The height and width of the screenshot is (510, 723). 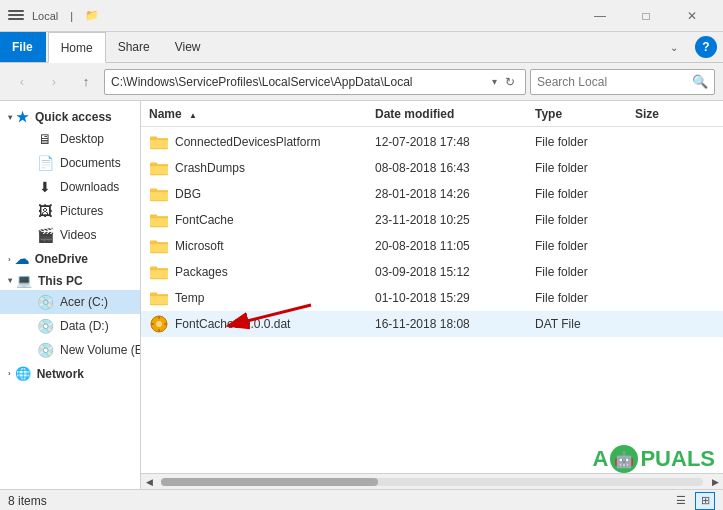 What do you see at coordinates (612, 82) in the screenshot?
I see `search-input` at bounding box center [612, 82].